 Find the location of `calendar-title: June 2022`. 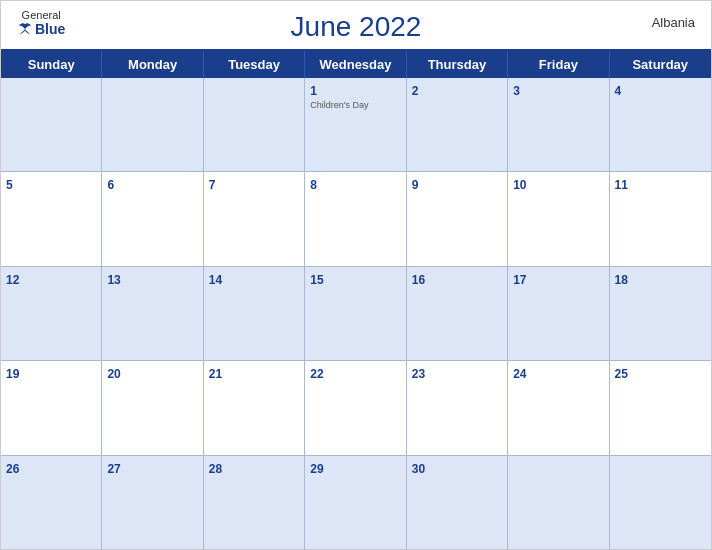

calendar-title: June 2022 is located at coordinates (356, 27).